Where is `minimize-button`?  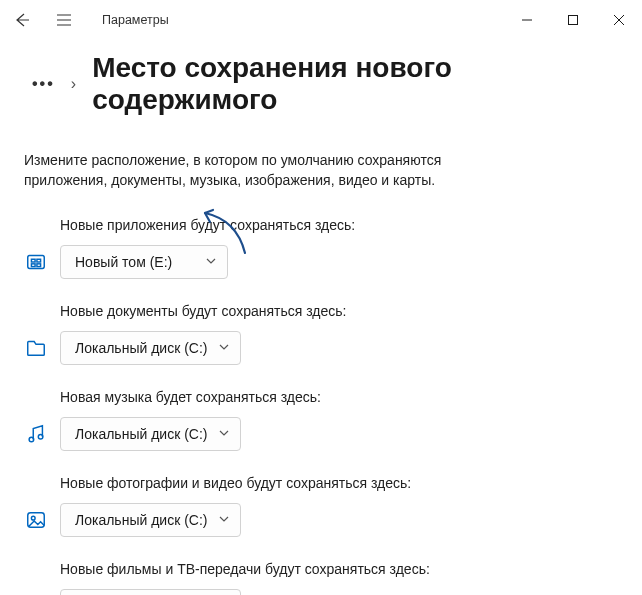 minimize-button is located at coordinates (527, 20).